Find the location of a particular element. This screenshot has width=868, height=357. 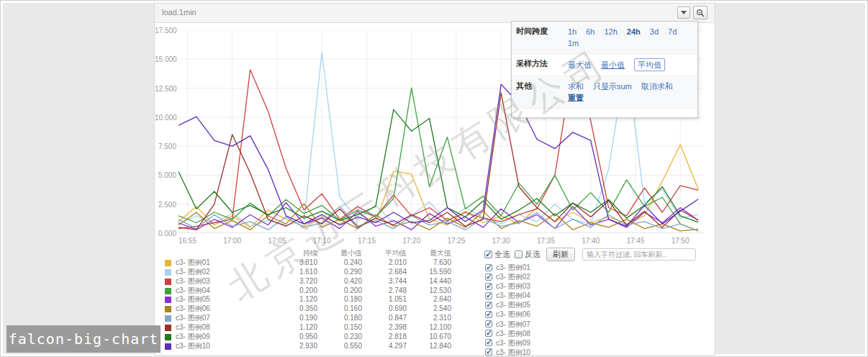

dropdown-option-3d: 3d is located at coordinates (654, 32).